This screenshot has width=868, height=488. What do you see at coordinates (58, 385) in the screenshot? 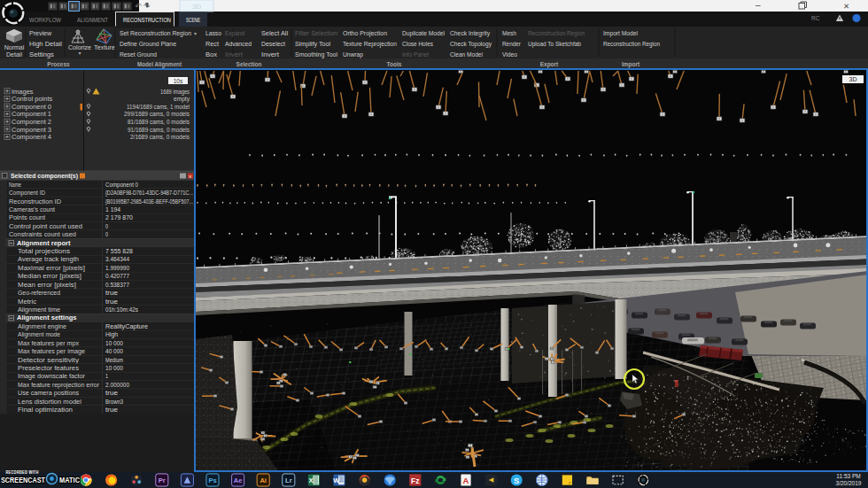
I see `svg-text: Max feature reprojection error` at bounding box center [58, 385].